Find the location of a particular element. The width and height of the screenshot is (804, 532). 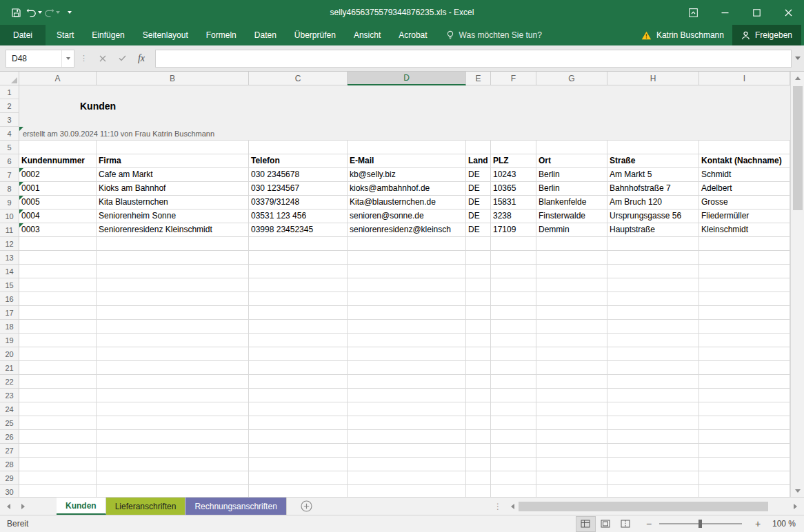

cell-H18 is located at coordinates (654, 327).